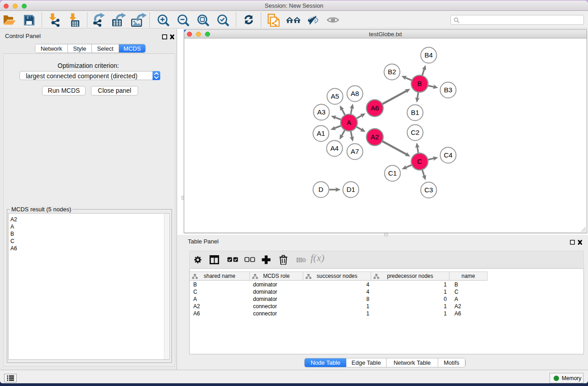 This screenshot has width=588, height=386. What do you see at coordinates (335, 96) in the screenshot?
I see `svg-text: A5` at bounding box center [335, 96].